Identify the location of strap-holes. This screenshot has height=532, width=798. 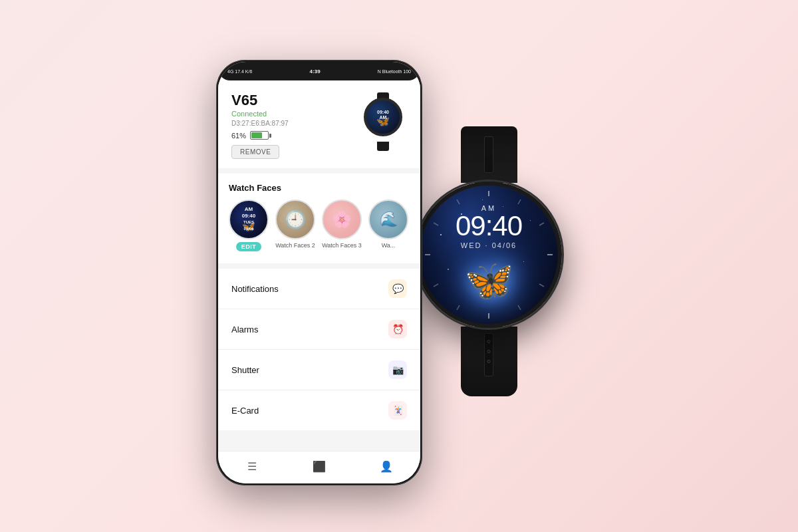
(489, 351).